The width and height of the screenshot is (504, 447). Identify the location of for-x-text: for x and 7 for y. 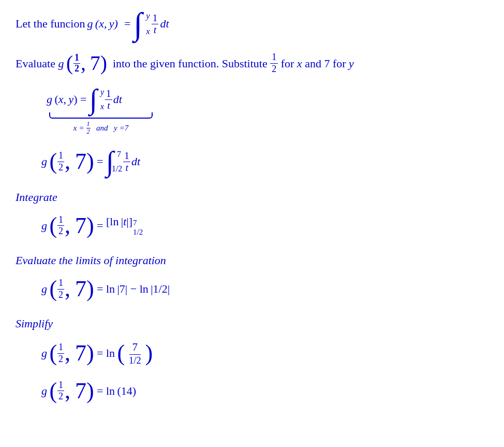
(316, 64).